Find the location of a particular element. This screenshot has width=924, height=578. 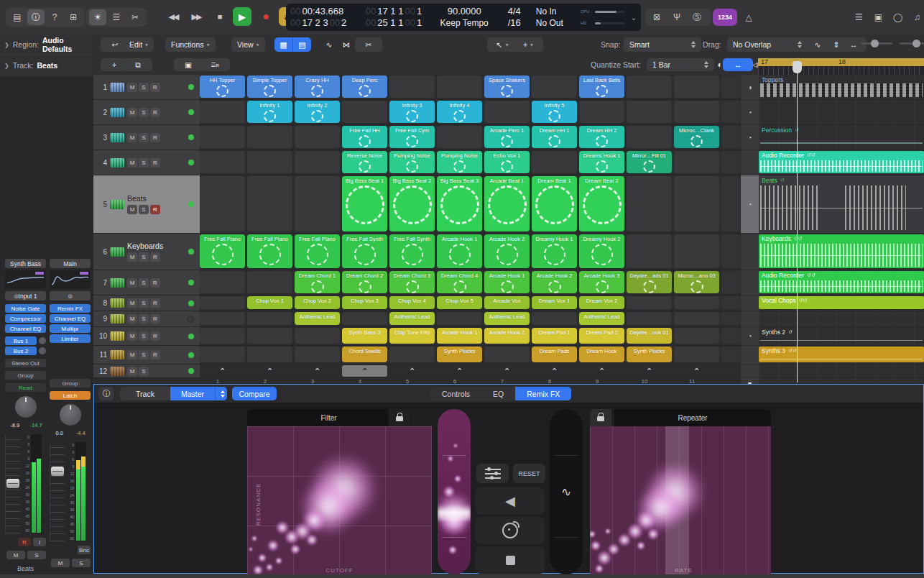

reverse-button: ◀ is located at coordinates (510, 501).